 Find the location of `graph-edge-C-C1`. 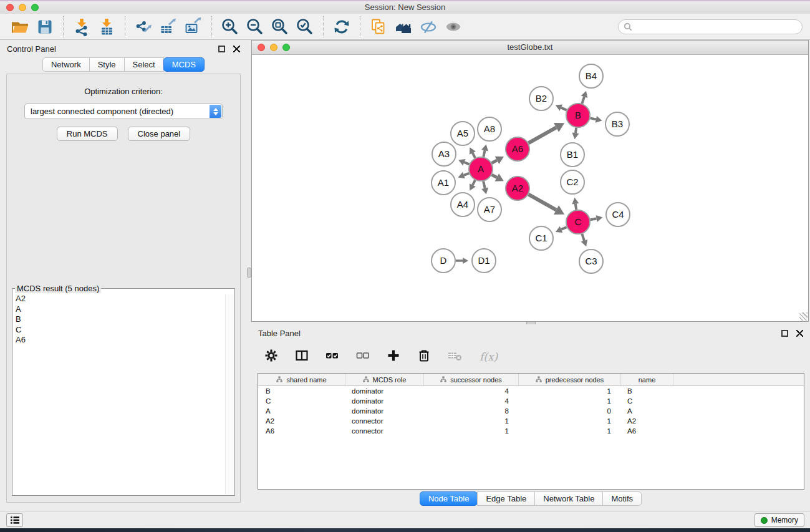

graph-edge-C-C1 is located at coordinates (561, 230).